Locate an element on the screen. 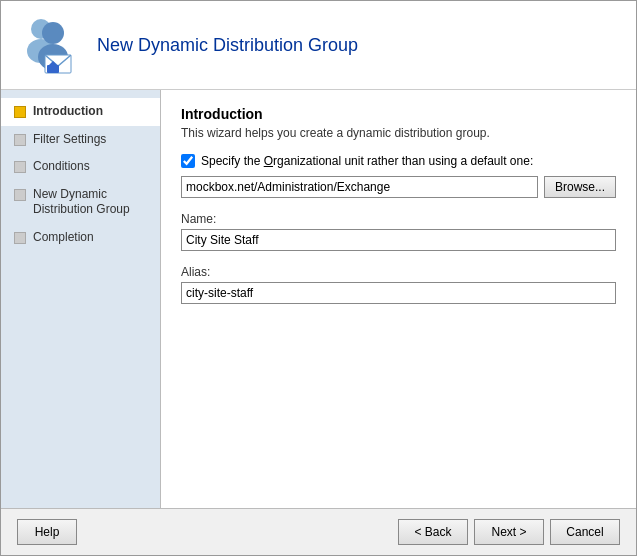  bullet-completion is located at coordinates (20, 238).